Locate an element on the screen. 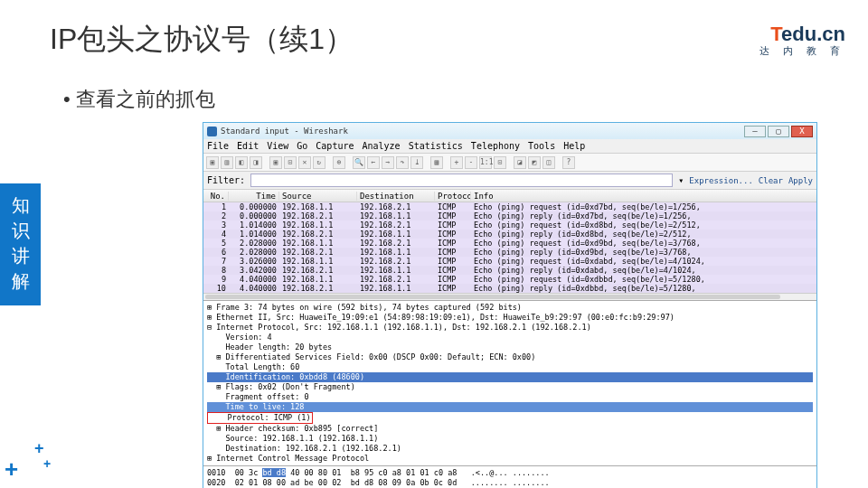 The height and width of the screenshot is (488, 868). toolbar-button: - is located at coordinates (471, 163).